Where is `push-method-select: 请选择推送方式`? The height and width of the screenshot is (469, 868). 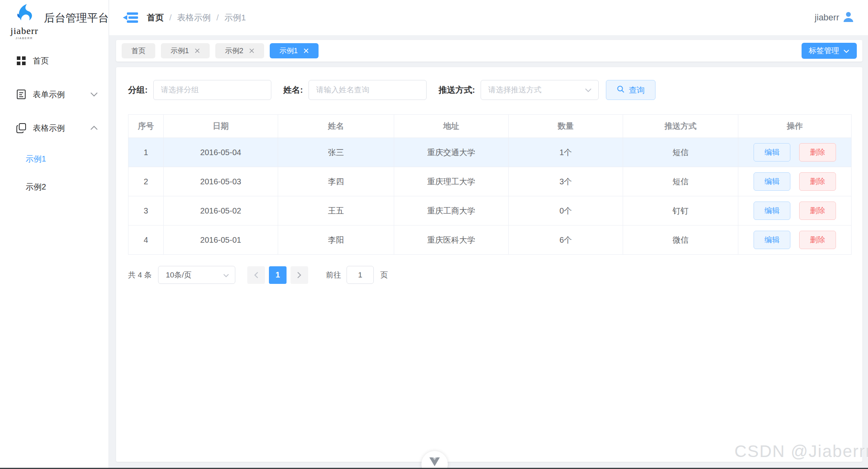
push-method-select: 请选择推送方式 is located at coordinates (539, 90).